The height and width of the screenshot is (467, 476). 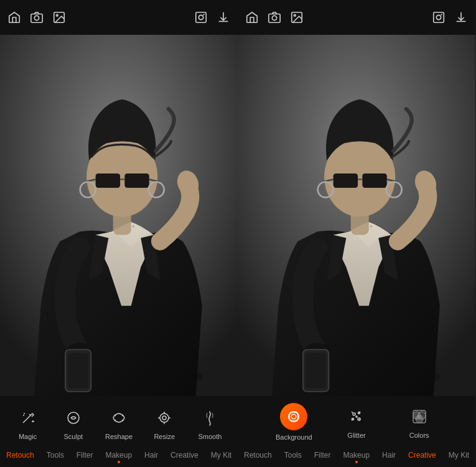 What do you see at coordinates (164, 423) in the screenshot?
I see `resize-tool: Resize` at bounding box center [164, 423].